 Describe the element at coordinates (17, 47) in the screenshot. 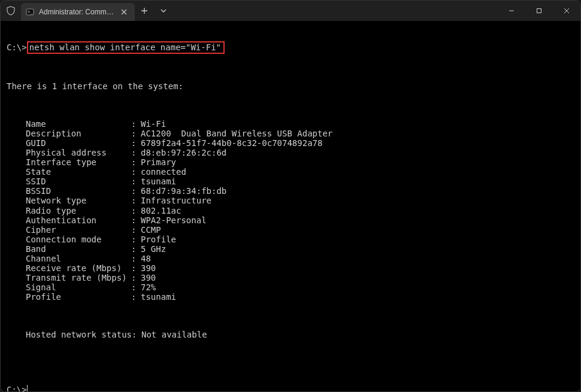

I see `prompt: C:\>` at that location.